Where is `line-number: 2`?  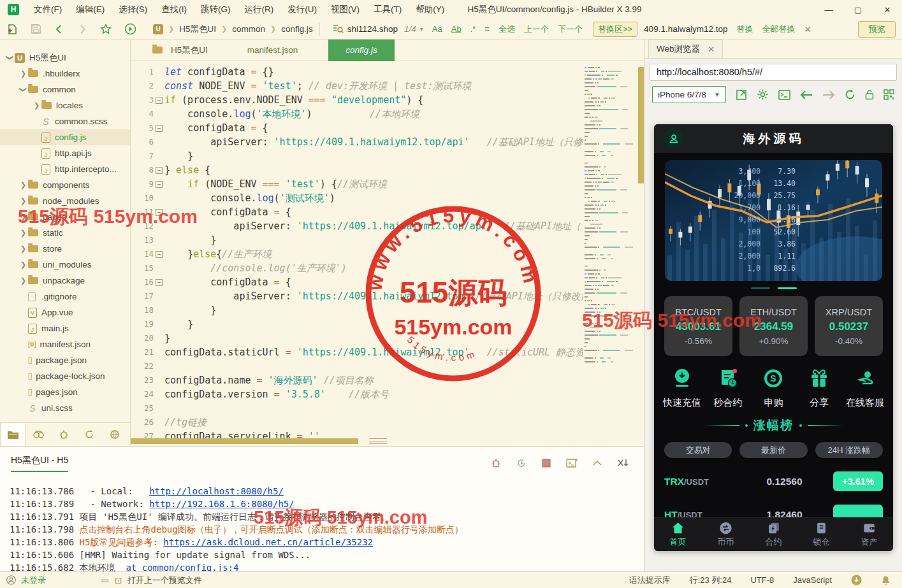
line-number: 2 is located at coordinates (142, 86).